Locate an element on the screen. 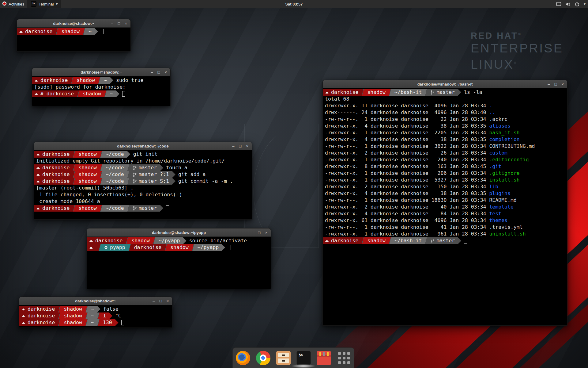  terminal-body: darknoiseshadow~ is located at coordinates (74, 39).